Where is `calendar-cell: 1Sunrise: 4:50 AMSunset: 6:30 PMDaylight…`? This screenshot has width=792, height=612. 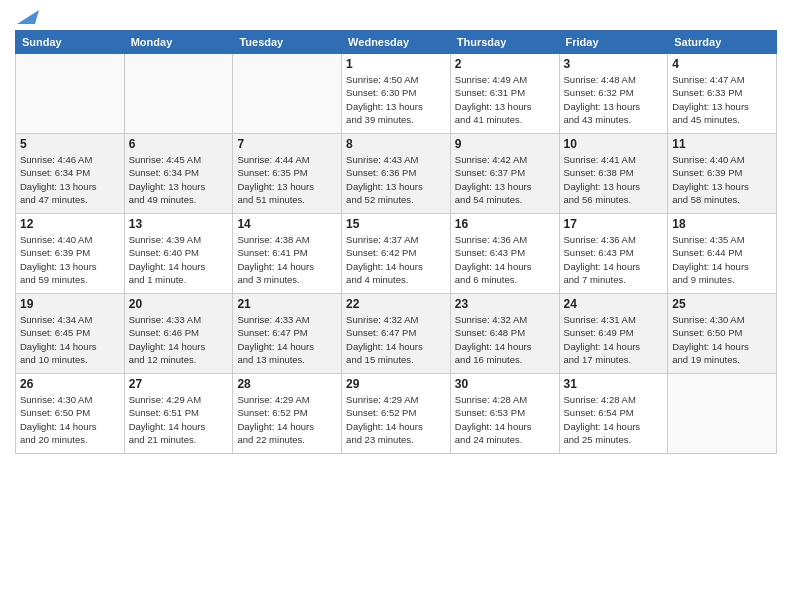
calendar-cell: 1Sunrise: 4:50 AMSunset: 6:30 PMDaylight… is located at coordinates (396, 94).